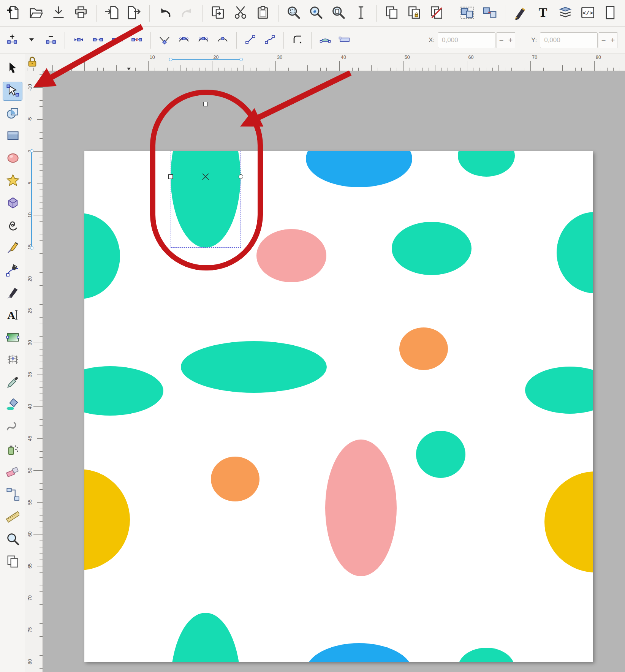 The width and height of the screenshot is (625, 672). Describe the element at coordinates (612, 40) in the screenshot. I see `y-increment-button: +` at that location.